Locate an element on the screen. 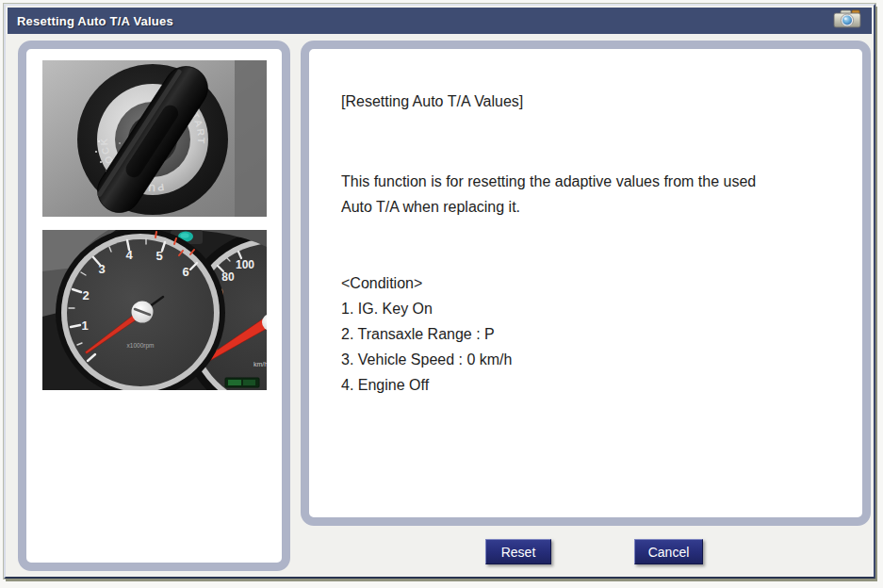 This screenshot has height=588, width=883. tachometer: 1 2 3 4 5 6 x1000rpm is located at coordinates (140, 310).